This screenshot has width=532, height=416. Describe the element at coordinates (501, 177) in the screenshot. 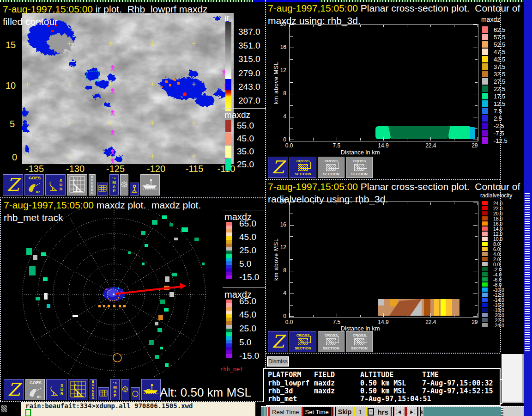

I see `frame-divider-right` at that location.